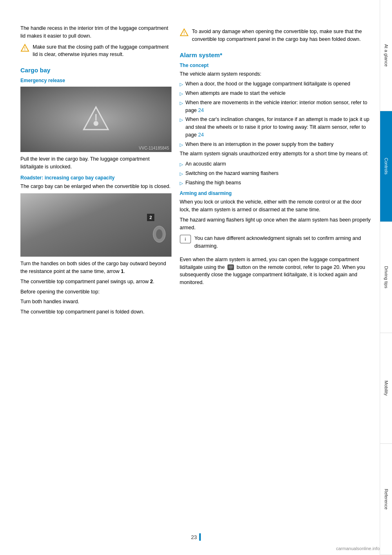 The image size is (392, 555). What do you see at coordinates (276, 107) in the screenshot?
I see `concept-bullet-3: ▷ When there are movements in the vehicl…` at bounding box center [276, 107].